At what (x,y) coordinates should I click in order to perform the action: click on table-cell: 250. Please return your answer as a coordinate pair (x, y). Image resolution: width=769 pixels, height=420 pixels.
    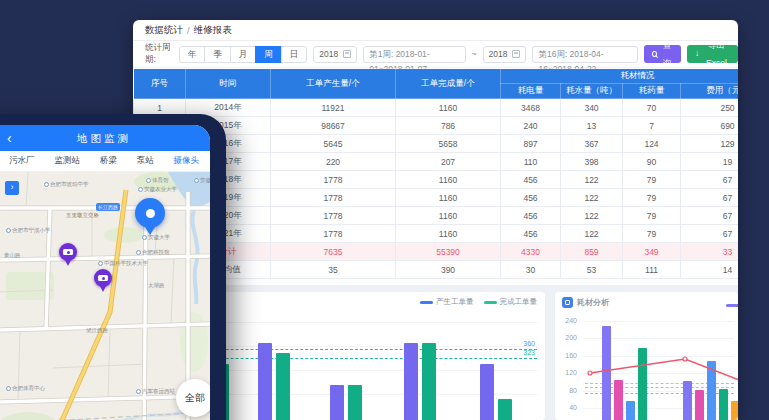
    Looking at the image, I should click on (710, 108).